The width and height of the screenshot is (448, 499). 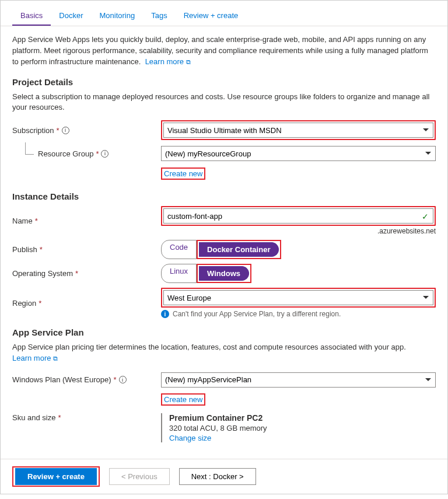 I want to click on region-select: West Europe, so click(x=299, y=298).